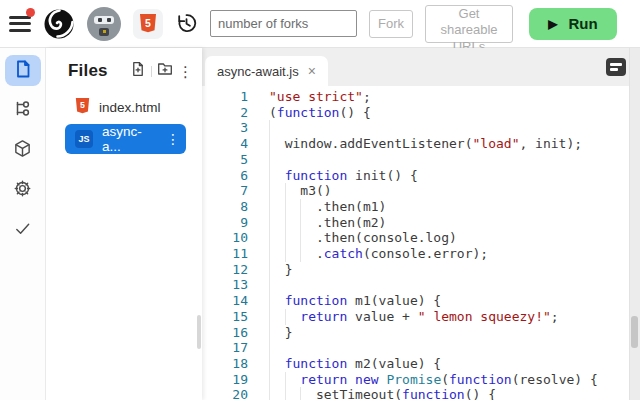 This screenshot has width=640, height=400. Describe the element at coordinates (616, 67) in the screenshot. I see `editor-menu-icon` at that location.